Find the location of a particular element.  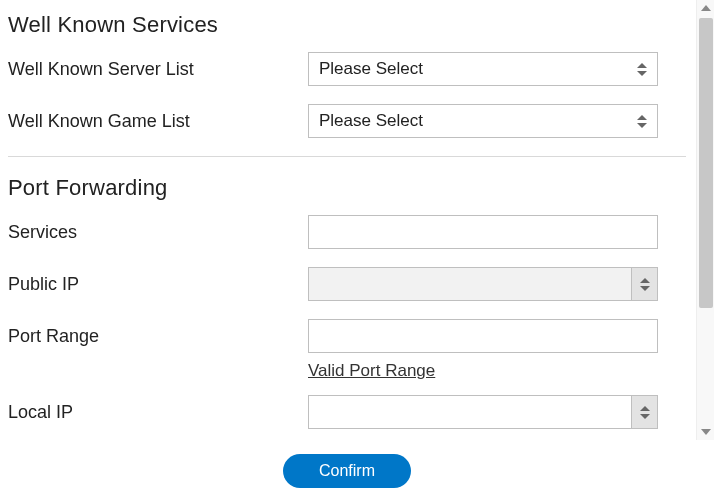

input-port-range is located at coordinates (483, 336).